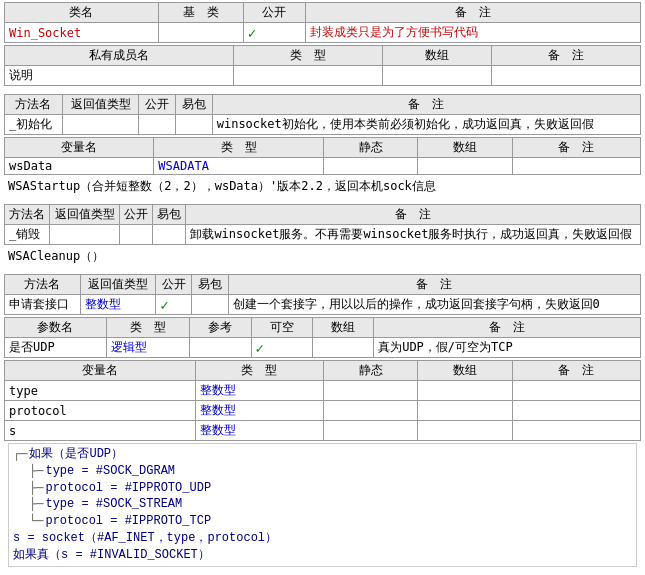 The height and width of the screenshot is (575, 645). What do you see at coordinates (508, 348) in the screenshot?
I see `param-udp-note: 真为UDP，假/可空为TCP` at bounding box center [508, 348].